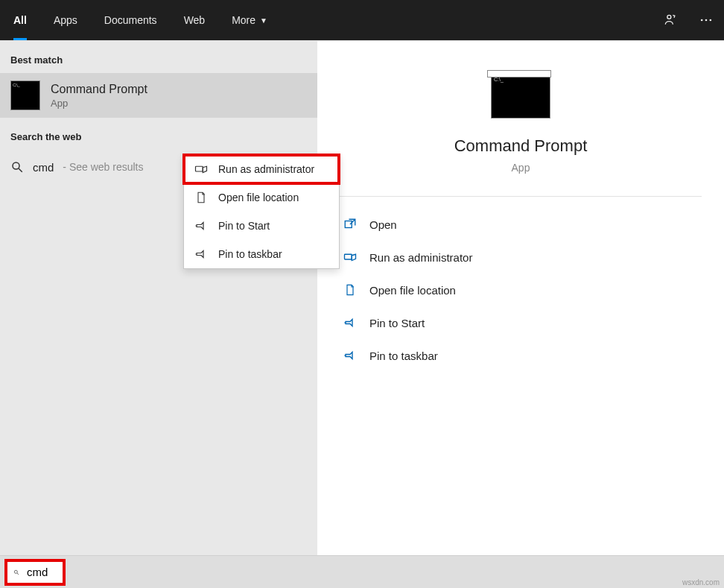 The width and height of the screenshot is (724, 588). I want to click on top-tab-bar: All Apps Documents Web More ▼, so click(362, 20).